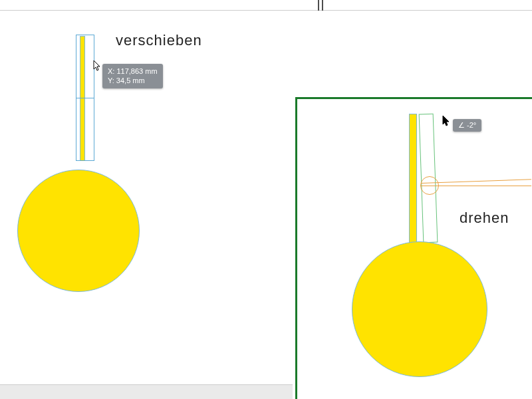  What do you see at coordinates (133, 76) in the screenshot?
I see `tooltip-coordinates: X: 117,863 mm Y: 34,5 mm` at bounding box center [133, 76].